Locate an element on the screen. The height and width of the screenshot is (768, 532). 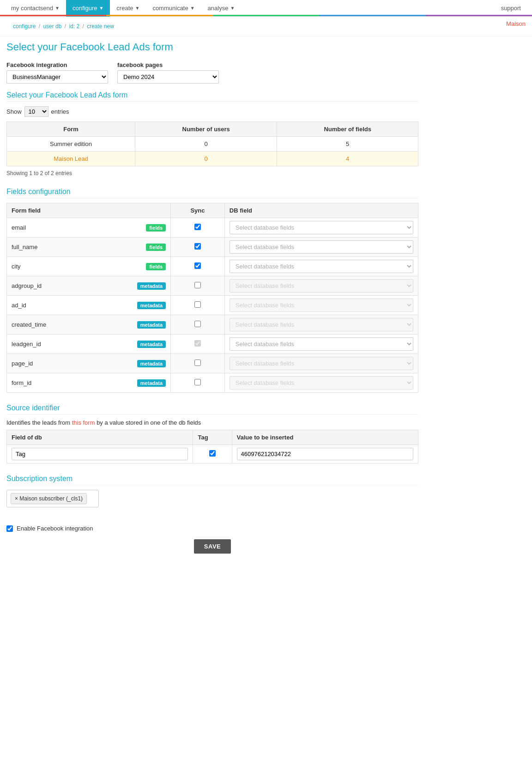
source-tag-checkbox is located at coordinates (212, 453).